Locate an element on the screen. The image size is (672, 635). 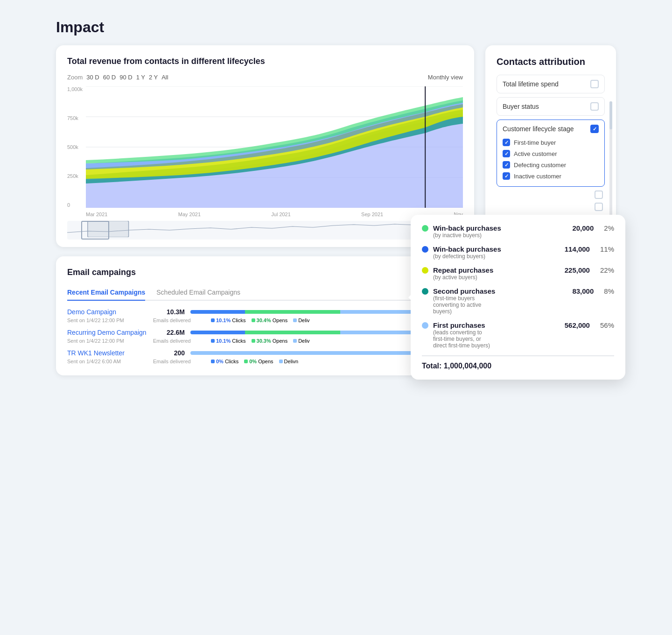
clicks-metric: 0% Clicks is located at coordinates (225, 361).